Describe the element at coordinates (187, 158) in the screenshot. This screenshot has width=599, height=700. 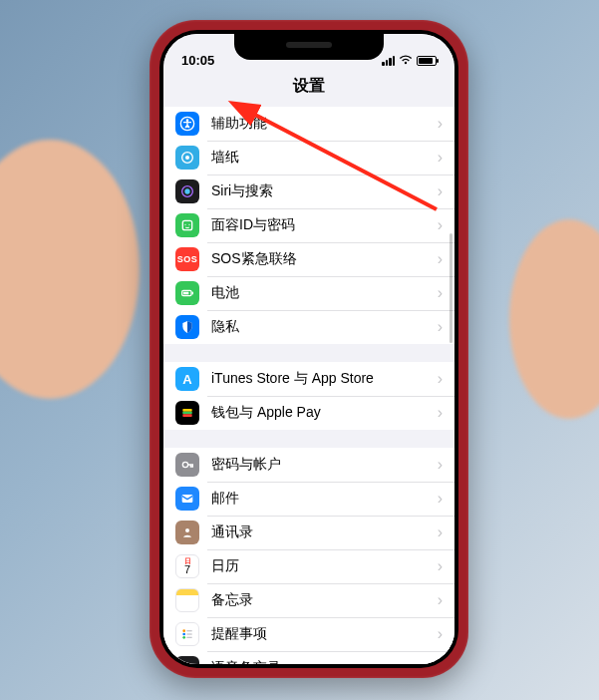
I see `wallpaper-icon` at that location.